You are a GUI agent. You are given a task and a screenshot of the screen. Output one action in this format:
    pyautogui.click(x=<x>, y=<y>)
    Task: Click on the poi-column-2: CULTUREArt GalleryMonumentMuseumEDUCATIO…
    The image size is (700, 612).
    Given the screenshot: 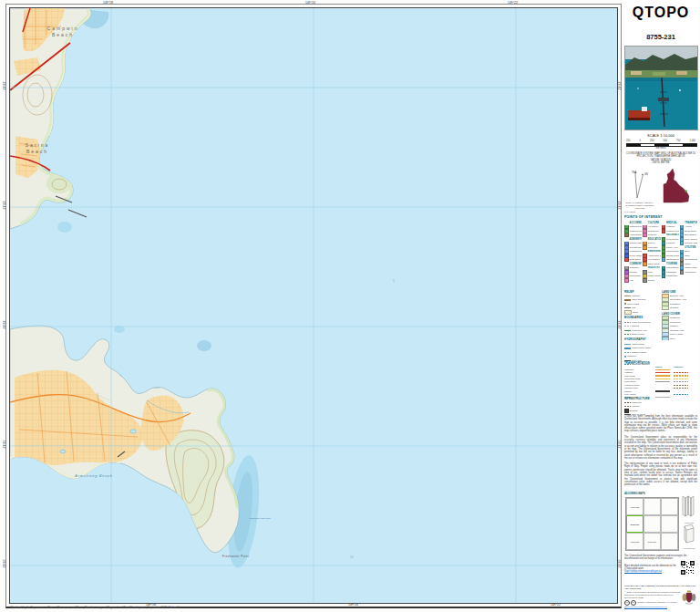 What is the action you would take?
    pyautogui.click(x=651, y=252)
    